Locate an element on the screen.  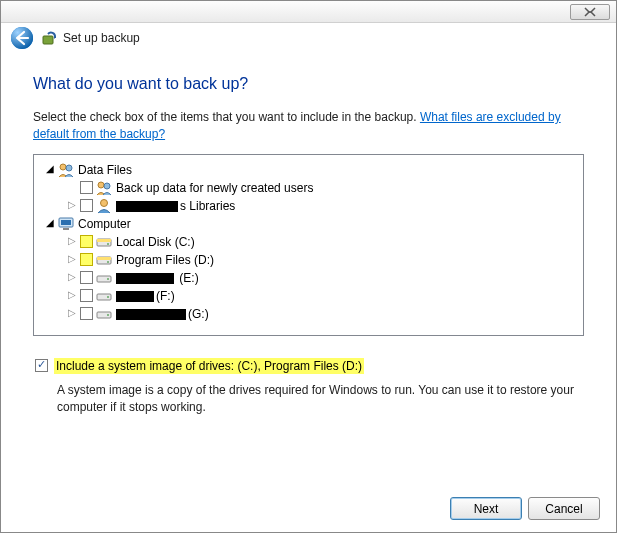
wizard-header: Set up backup is located at coordinates (308, 38).